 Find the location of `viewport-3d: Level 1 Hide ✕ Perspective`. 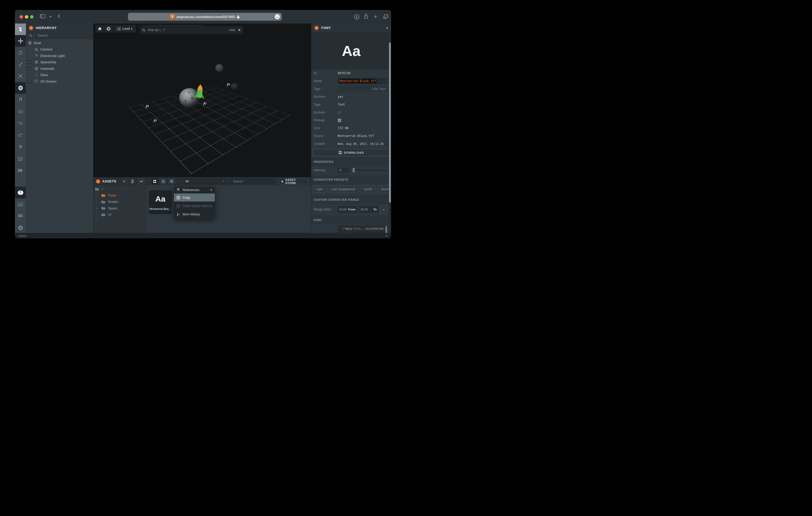

viewport-3d: Level 1 Hide ✕ Perspective is located at coordinates (202, 100).